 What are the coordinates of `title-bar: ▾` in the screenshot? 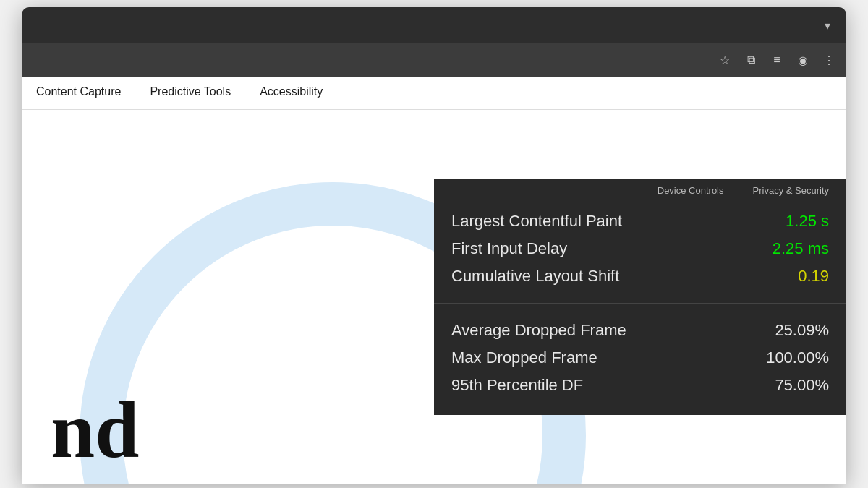 It's located at (434, 25).